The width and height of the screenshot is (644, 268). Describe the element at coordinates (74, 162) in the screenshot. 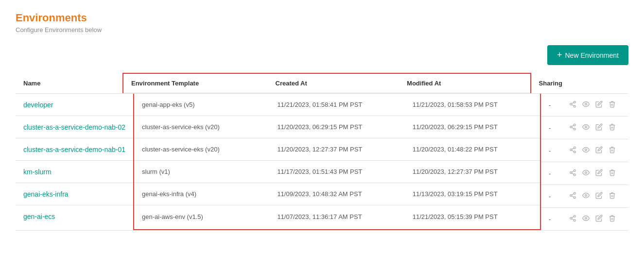

I see `name-column: developercluster-as-a-service-demo-nab-0…` at that location.